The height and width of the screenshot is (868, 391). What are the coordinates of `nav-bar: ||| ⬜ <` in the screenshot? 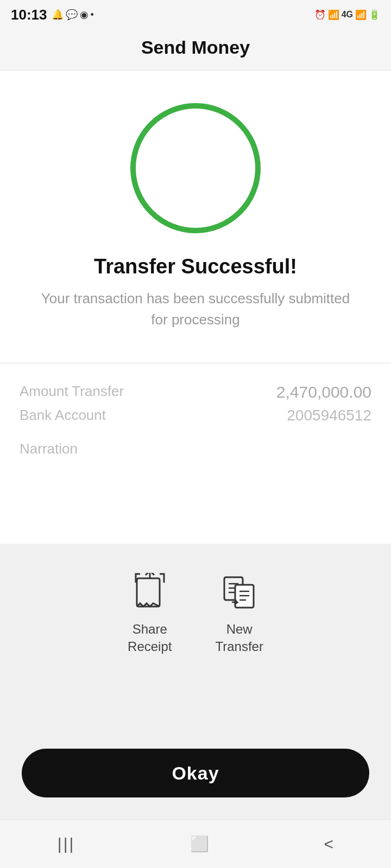 It's located at (195, 844).